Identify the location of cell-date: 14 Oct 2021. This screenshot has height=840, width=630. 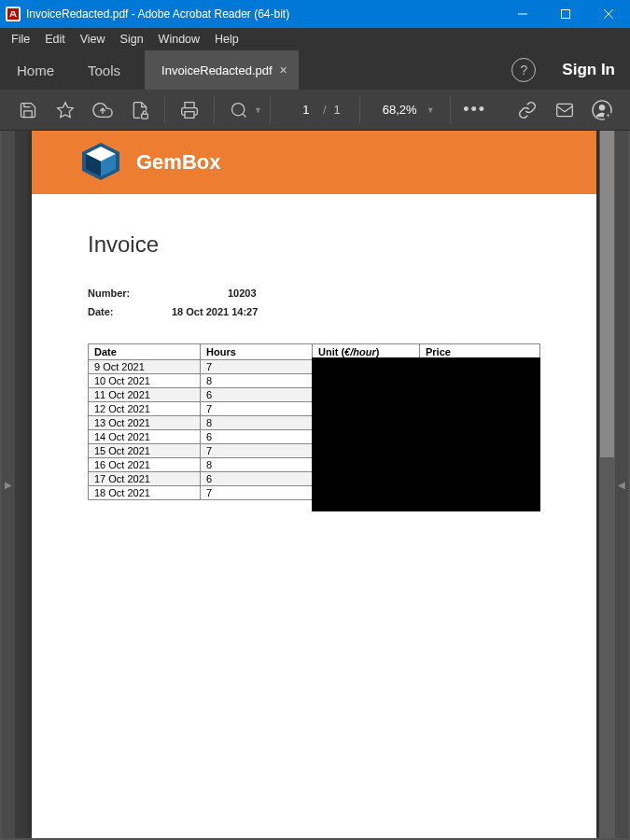
(145, 437).